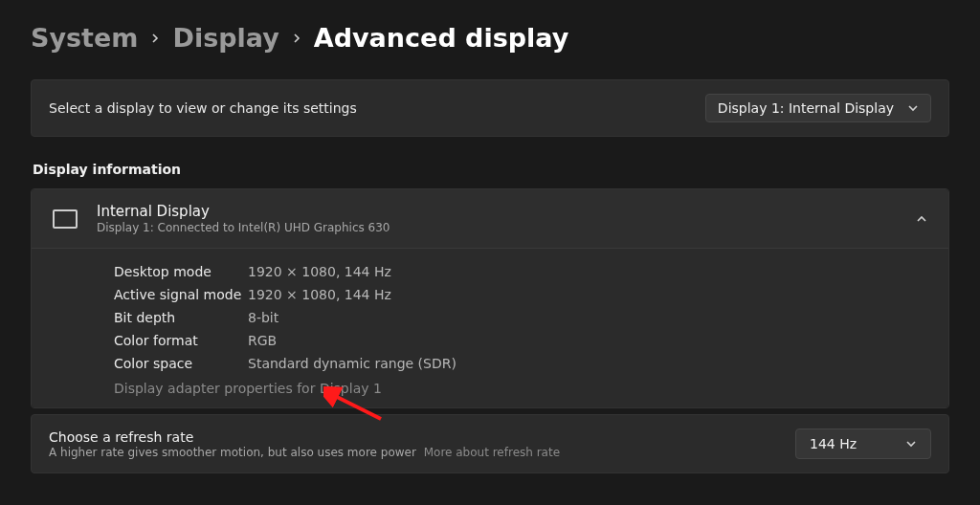  What do you see at coordinates (497, 211) in the screenshot?
I see `display-title: Internal Display` at bounding box center [497, 211].